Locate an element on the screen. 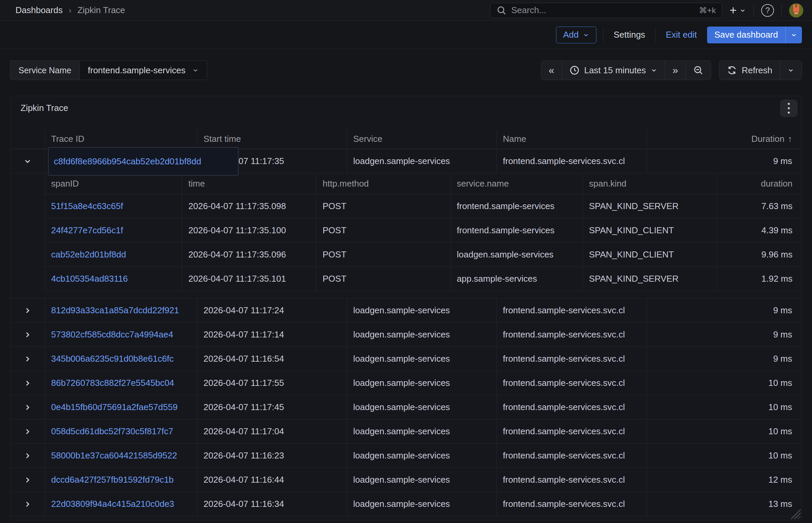 The width and height of the screenshot is (812, 523). span-http-method-cell: POST is located at coordinates (383, 231).